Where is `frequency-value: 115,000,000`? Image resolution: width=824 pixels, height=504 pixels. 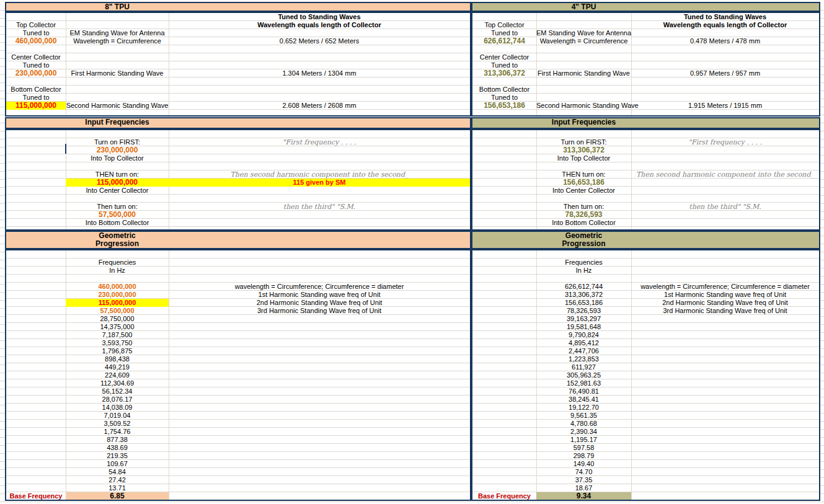
frequency-value: 115,000,000 is located at coordinates (117, 303).